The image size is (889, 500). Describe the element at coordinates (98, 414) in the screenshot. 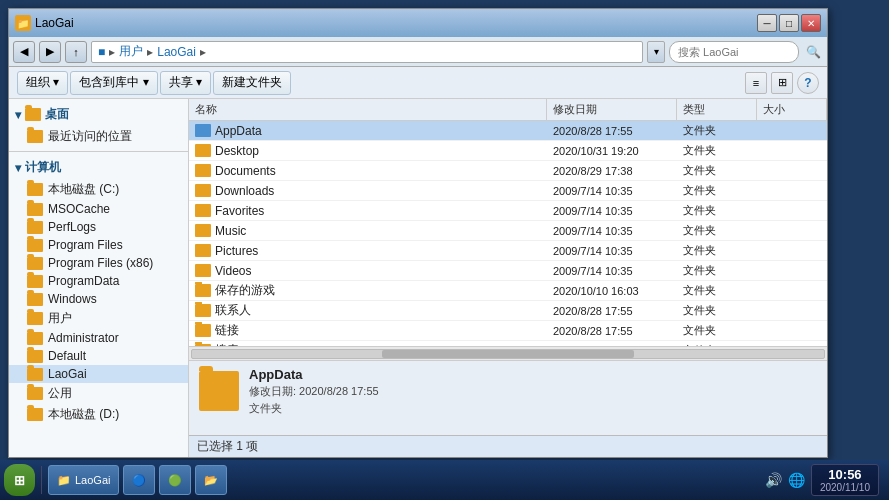

I see `nav-item-drive-d: 本地磁盘 (D:)` at that location.